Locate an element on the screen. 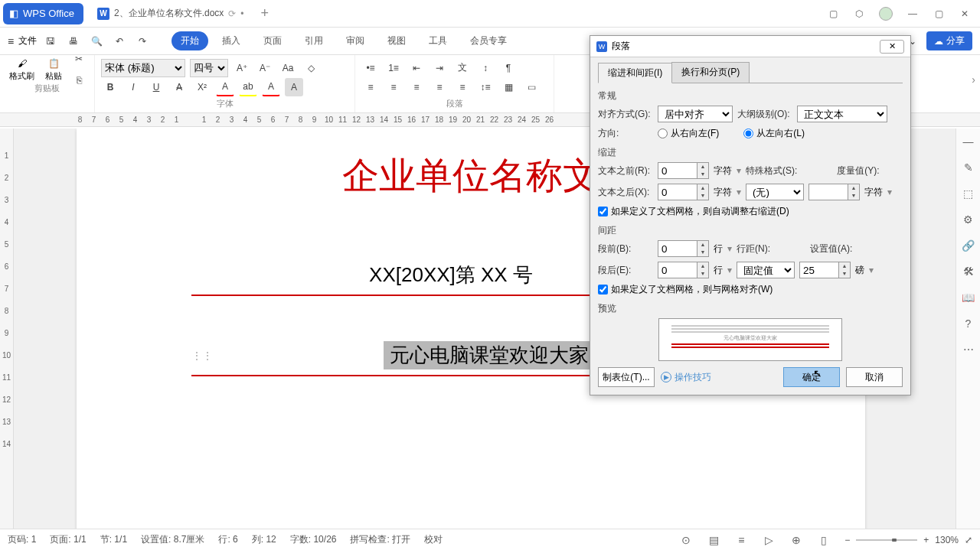 This screenshot has height=550, width=980. zoom-out-button: − is located at coordinates (847, 540).